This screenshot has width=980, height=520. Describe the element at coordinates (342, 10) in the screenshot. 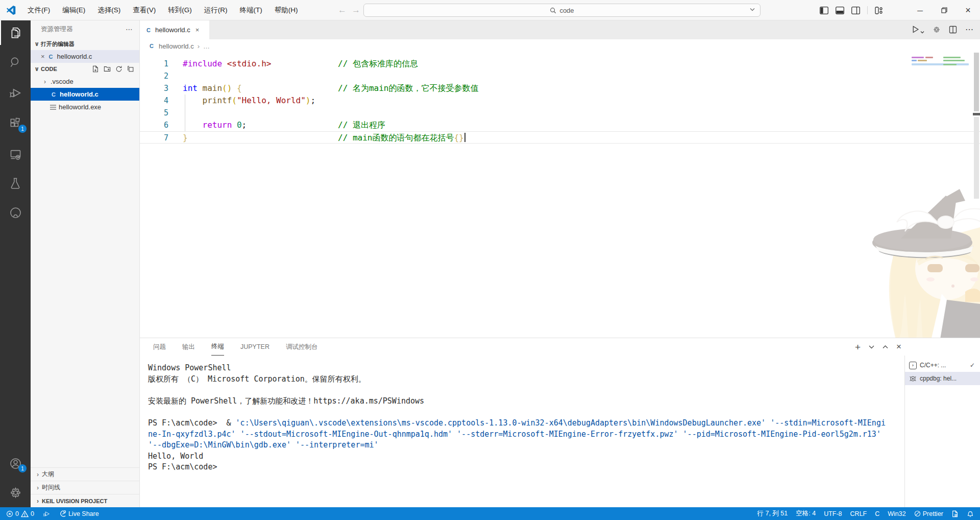

I see `back-arrow-icon: ←` at that location.